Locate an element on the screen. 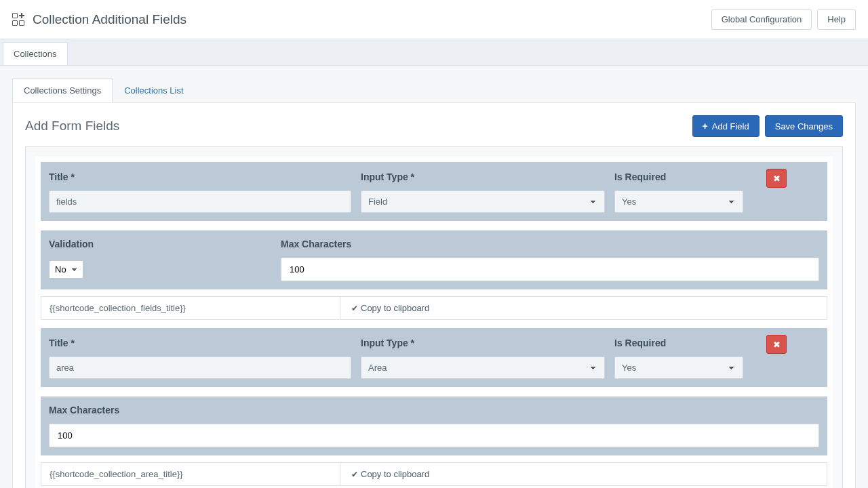 This screenshot has width=868, height=488. topbar-actions: Global Configuration Help is located at coordinates (784, 19).